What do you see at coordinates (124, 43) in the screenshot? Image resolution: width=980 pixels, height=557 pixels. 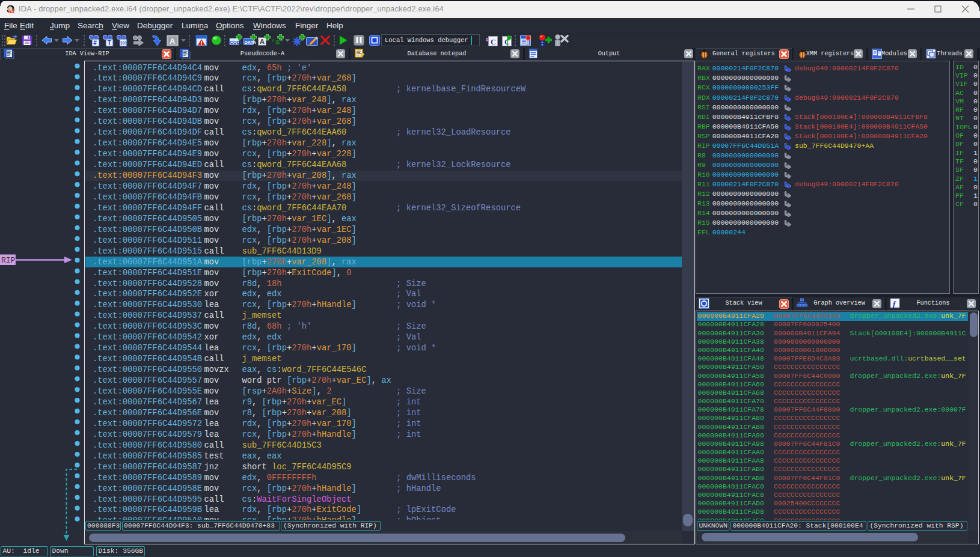 I see `svg-text: 101` at bounding box center [124, 43].